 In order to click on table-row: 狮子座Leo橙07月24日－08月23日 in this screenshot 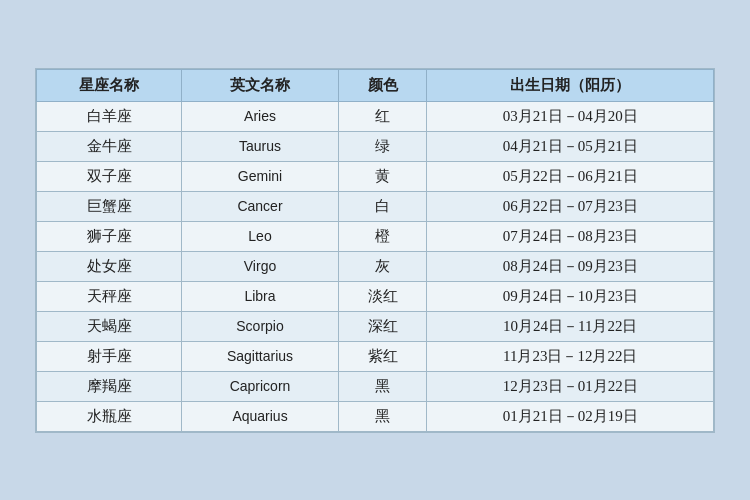, I will do `click(376, 236)`.